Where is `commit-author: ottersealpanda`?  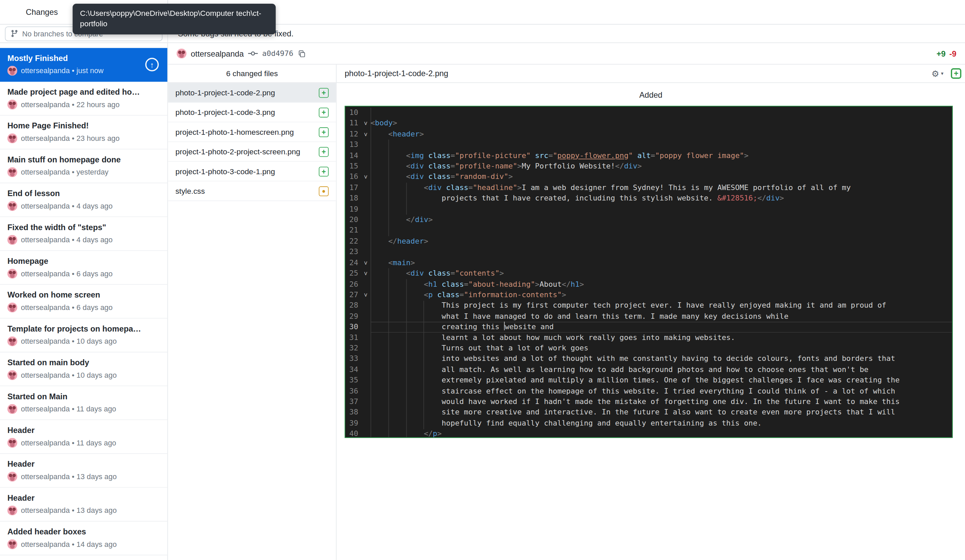
commit-author: ottersealpanda is located at coordinates (218, 54).